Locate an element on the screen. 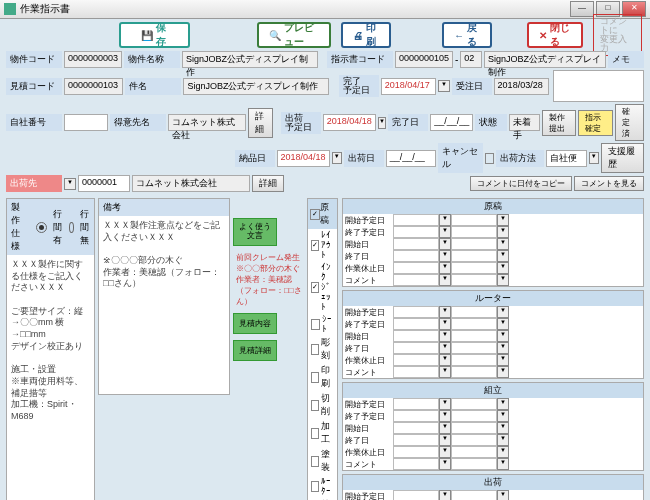 This screenshot has height=500, width=650. kenmei-label: 件名 is located at coordinates (153, 86).